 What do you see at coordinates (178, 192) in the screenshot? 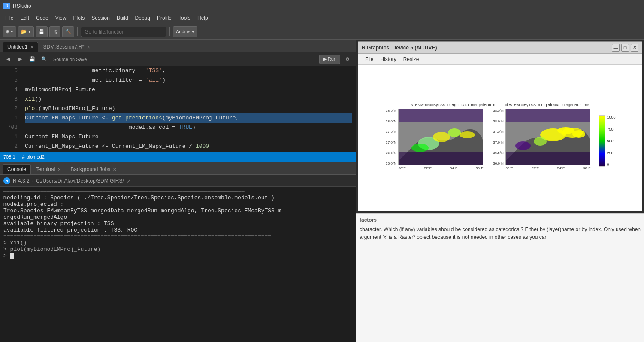
I see `console-line-scroll: ————————————————————————————————————————…` at bounding box center [178, 192].